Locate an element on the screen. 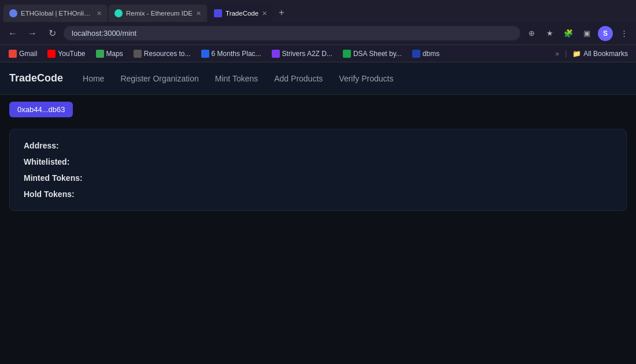 Image resolution: width=636 pixels, height=364 pixels. nav-register-org: Register Organization is located at coordinates (160, 79).